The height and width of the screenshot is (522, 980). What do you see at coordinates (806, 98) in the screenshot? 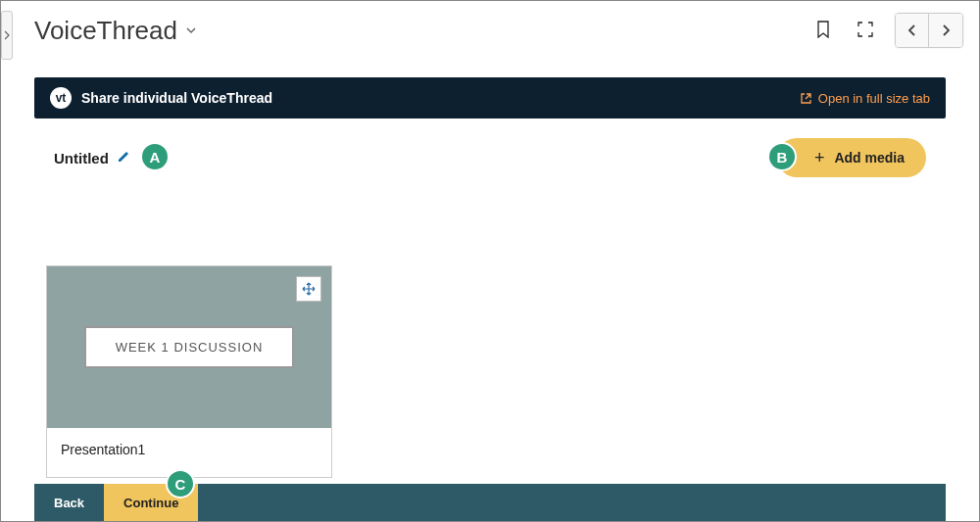
I see `external-link-icon` at bounding box center [806, 98].